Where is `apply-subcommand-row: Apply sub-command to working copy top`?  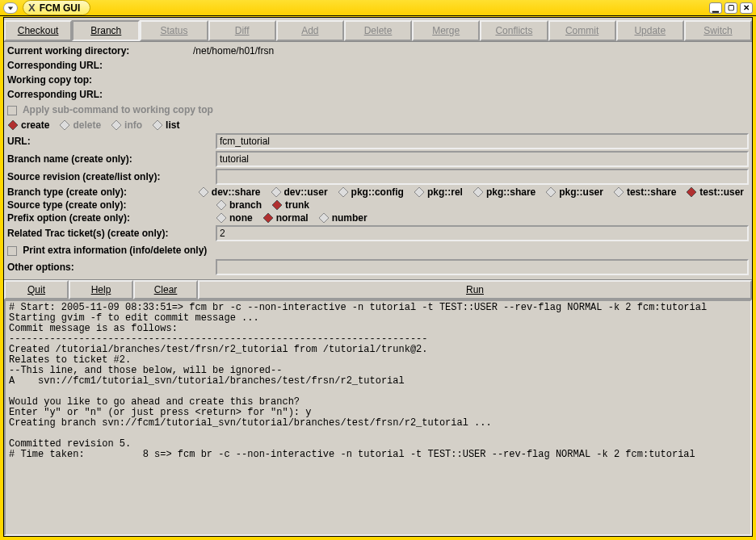
apply-subcommand-row: Apply sub-command to working copy top is located at coordinates (378, 110).